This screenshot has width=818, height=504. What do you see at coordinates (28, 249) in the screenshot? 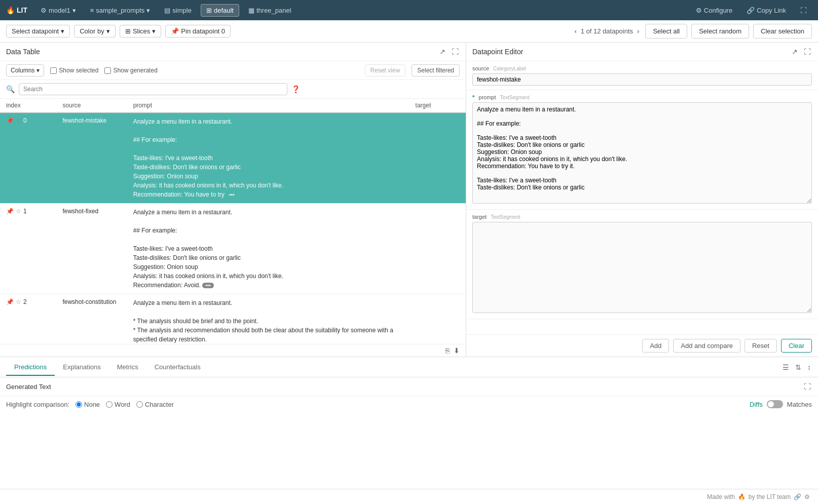
I see `table-cell-index: 📌 ☆ 1` at bounding box center [28, 249].